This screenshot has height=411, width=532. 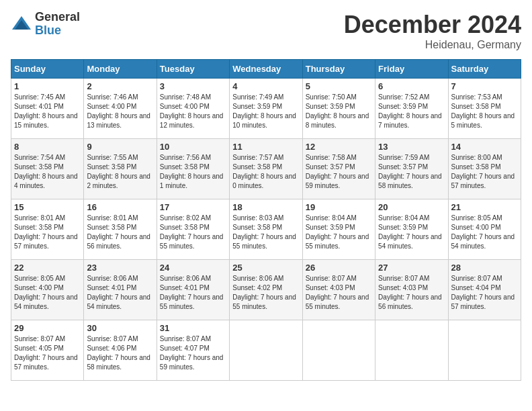 I want to click on day-number: 22, so click(x=47, y=267).